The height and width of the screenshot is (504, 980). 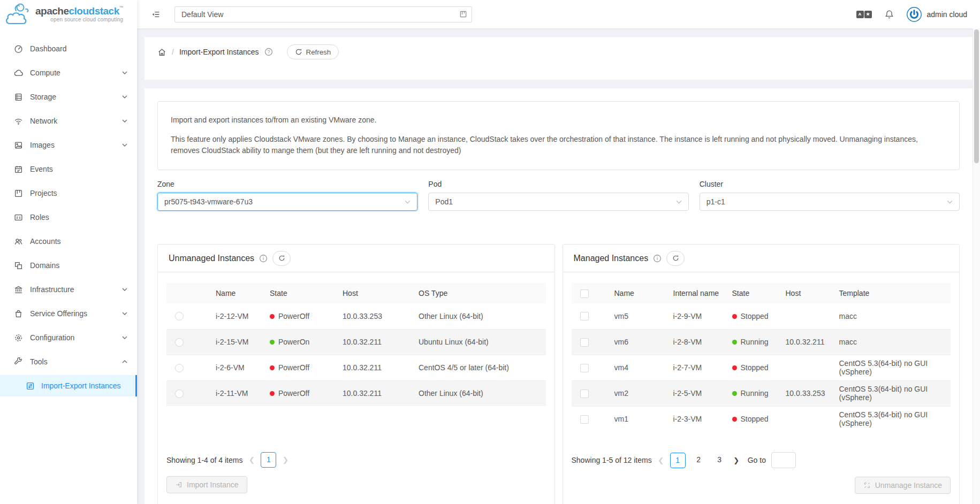 I want to click on intro-line-1: Import and export instances to/from an e…, so click(x=559, y=120).